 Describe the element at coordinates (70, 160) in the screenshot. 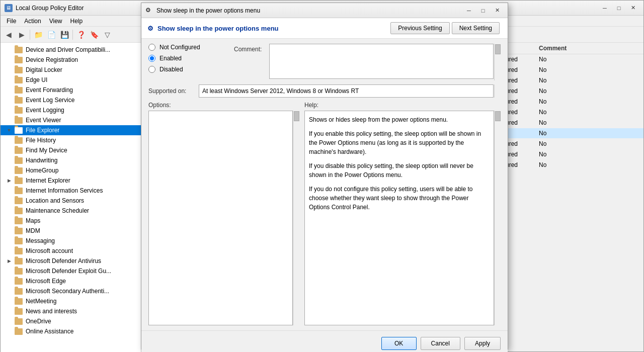

I see `sidebar-item-handwriting: Handwriting` at that location.